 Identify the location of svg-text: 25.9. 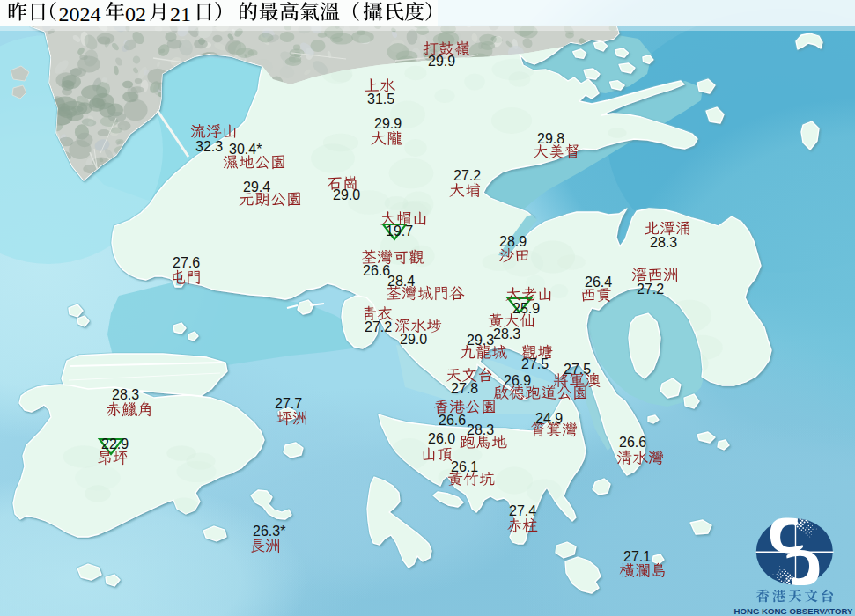
(527, 308).